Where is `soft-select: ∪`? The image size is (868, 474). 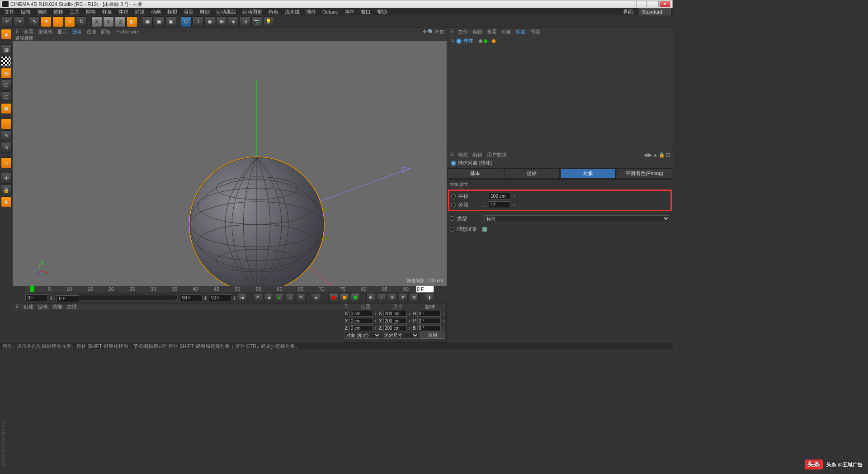
soft-select: ∪ is located at coordinates (6, 163).